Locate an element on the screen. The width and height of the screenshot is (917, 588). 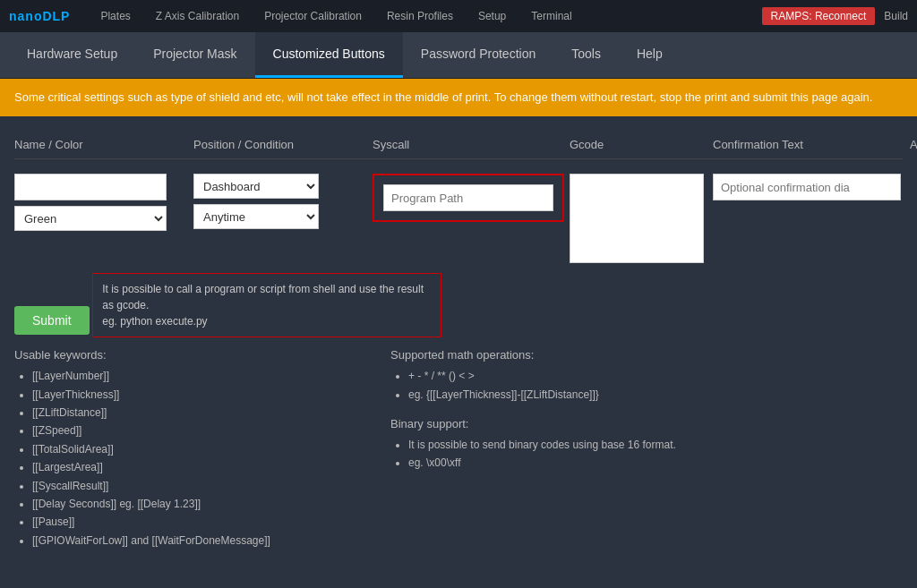
binary-title: Binary support: is located at coordinates (647, 424).